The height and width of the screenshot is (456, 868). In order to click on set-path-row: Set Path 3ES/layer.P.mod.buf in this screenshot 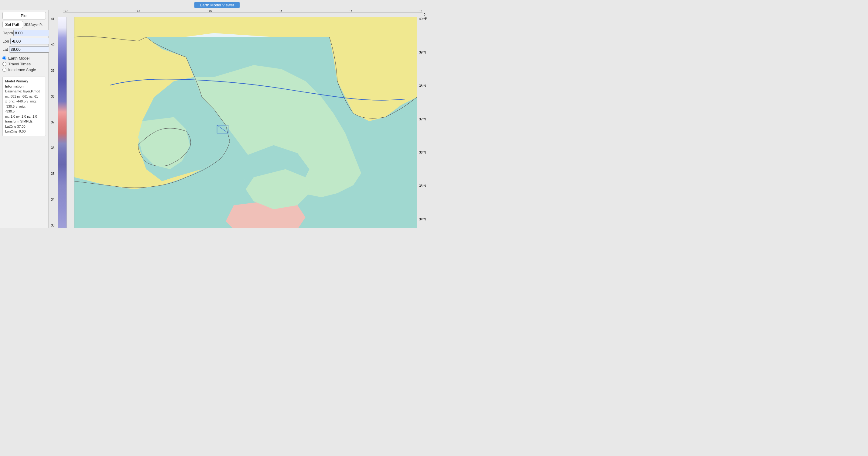, I will do `click(24, 24)`.